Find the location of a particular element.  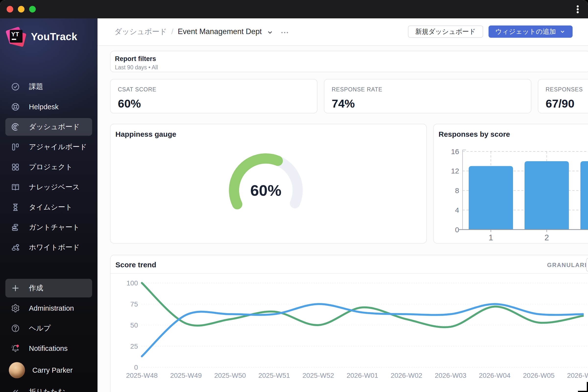

sidebar-item-label: ナレッジベース is located at coordinates (54, 187).